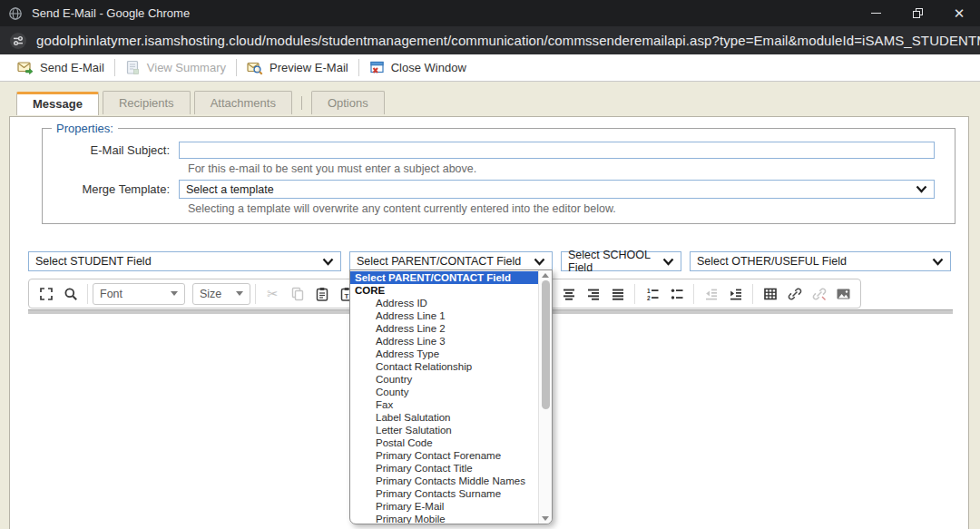 This screenshot has width=980, height=529. I want to click on numbered-list-icon: 12, so click(652, 294).